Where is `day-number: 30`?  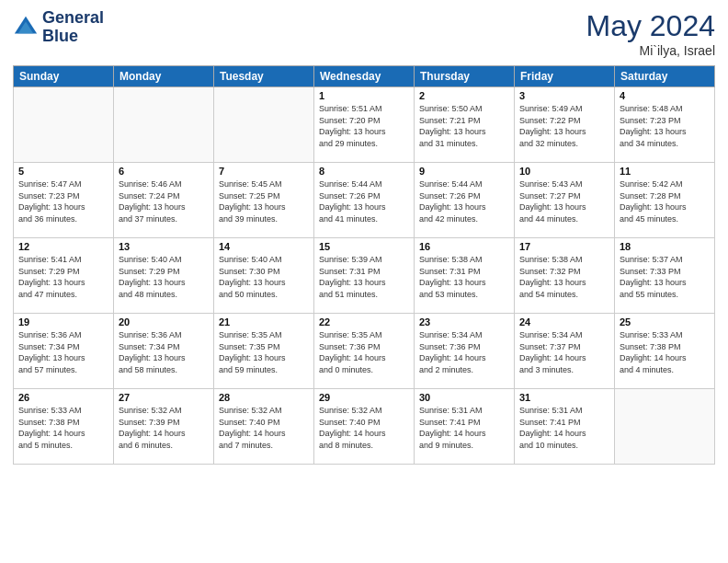
day-number: 30 is located at coordinates (464, 397).